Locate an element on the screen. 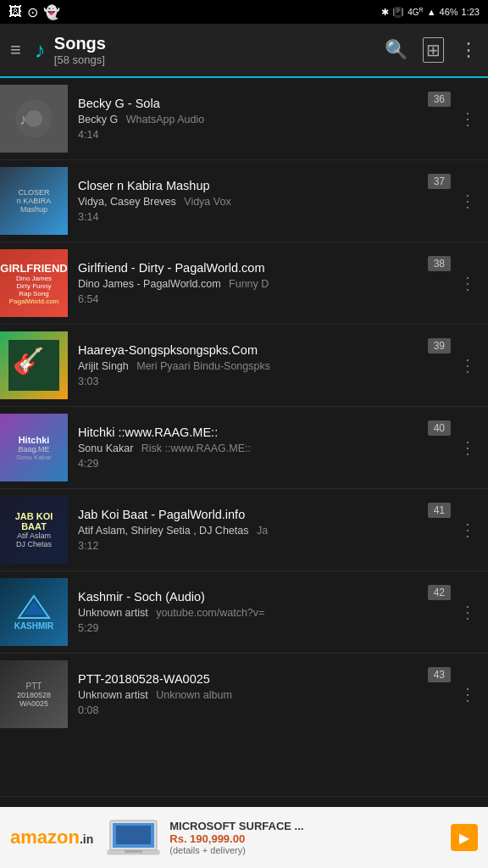 The image size is (488, 868). list-item: JAB KOI BAAT Atif Aslam DJ Chetas Jab Ko… is located at coordinates (244, 531).